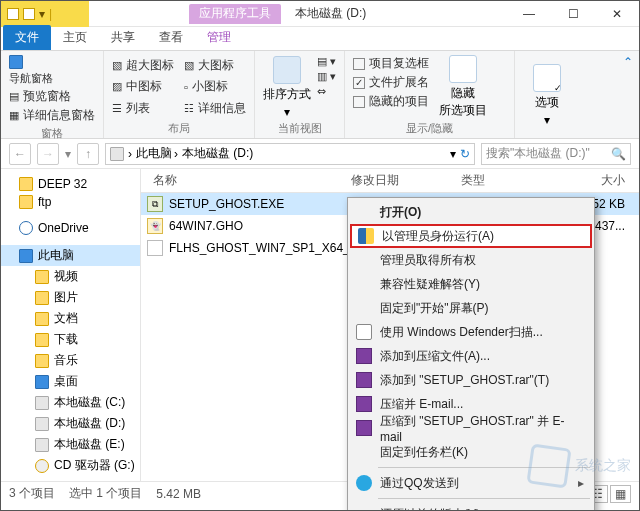  Describe the element at coordinates (501, 180) in the screenshot. I see `col-type: 类型` at that location.